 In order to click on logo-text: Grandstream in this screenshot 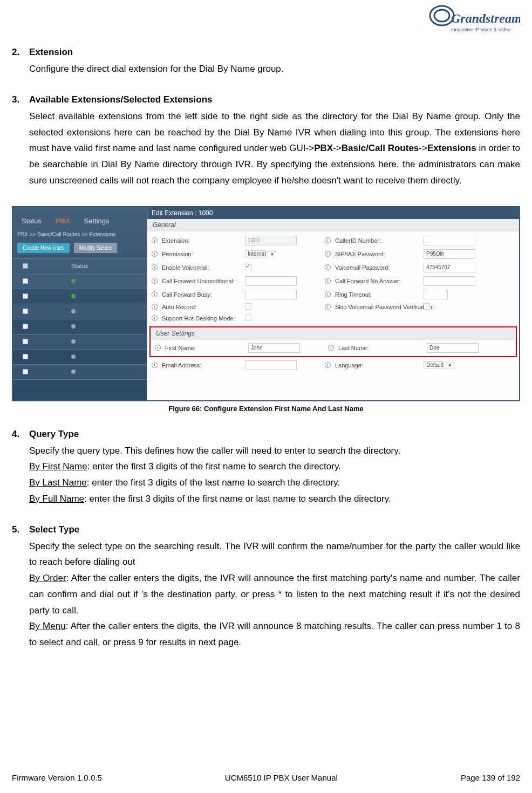, I will do `click(486, 18)`.